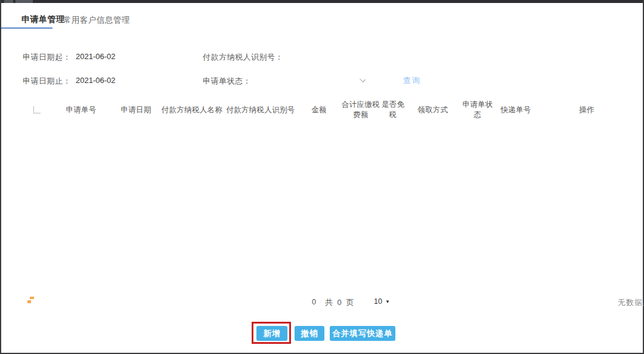 The image size is (644, 354). I want to click on page-current: 0, so click(314, 302).